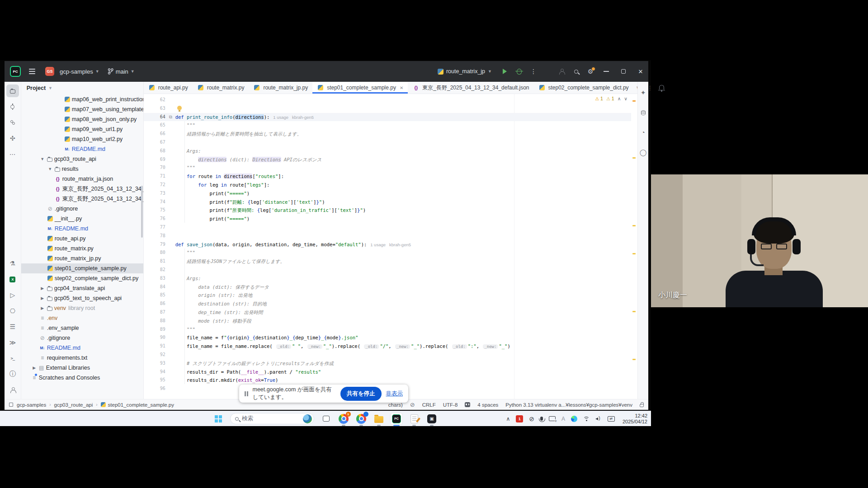 The width and height of the screenshot is (868, 488). What do you see at coordinates (505, 71) in the screenshot?
I see `run-button` at bounding box center [505, 71].